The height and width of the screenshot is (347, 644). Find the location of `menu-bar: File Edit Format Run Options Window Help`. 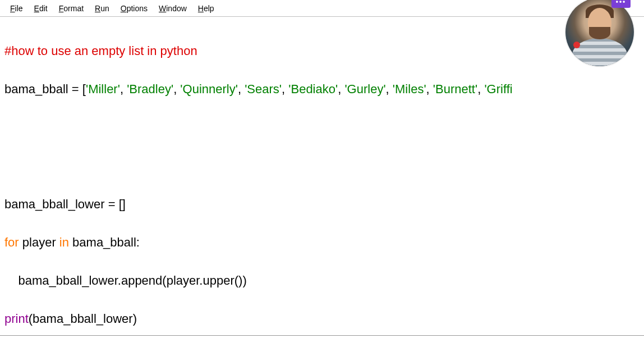

menu-bar: File Edit Format Run Options Window Help is located at coordinates (322, 8).